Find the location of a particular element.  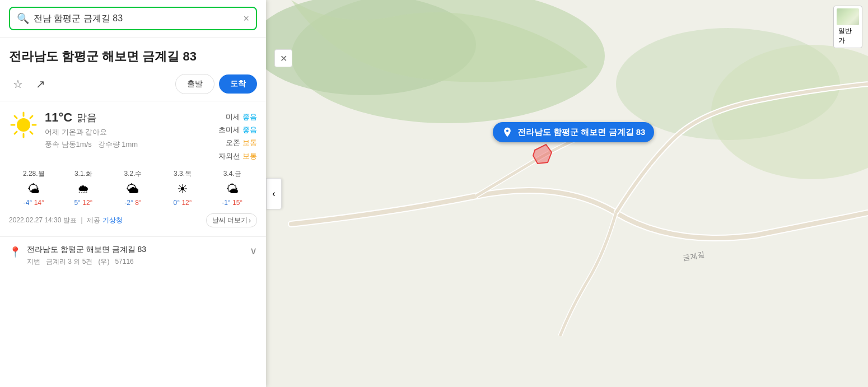

weather-published: 2022.02.27 14:30 발표 is located at coordinates (43, 221).